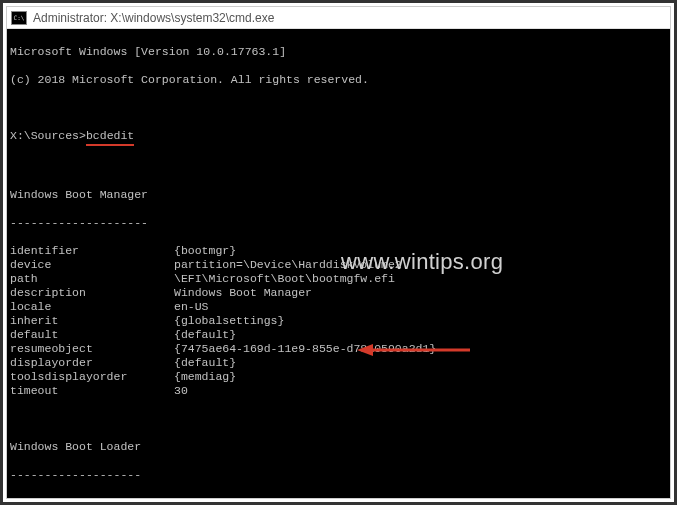 Image resolution: width=677 pixels, height=505 pixels. I want to click on header-line-1: Microsoft Windows [Version 10.0.17763.1], so click(338, 52).